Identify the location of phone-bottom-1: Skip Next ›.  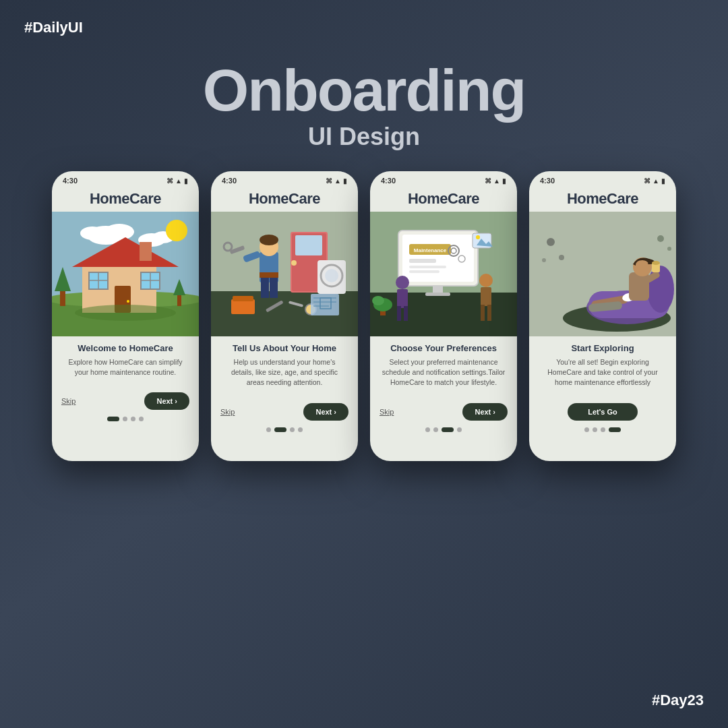
(125, 402).